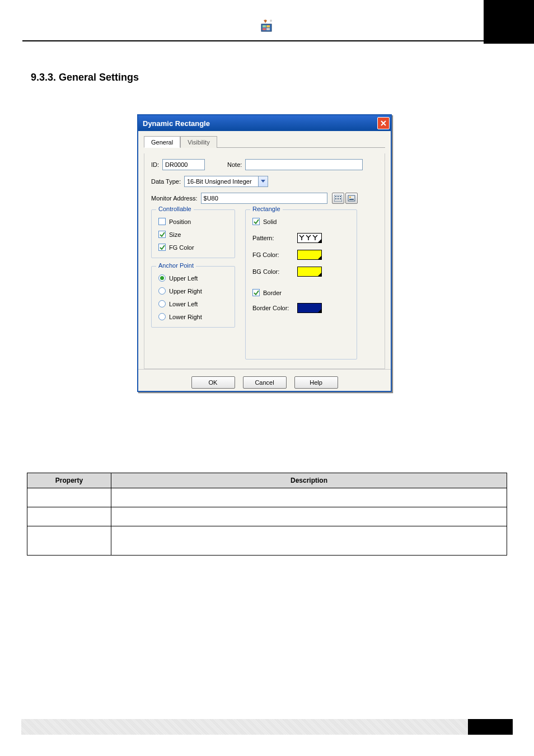 The width and height of the screenshot is (534, 756). I want to click on fg-color-label: FG Color, so click(181, 248).